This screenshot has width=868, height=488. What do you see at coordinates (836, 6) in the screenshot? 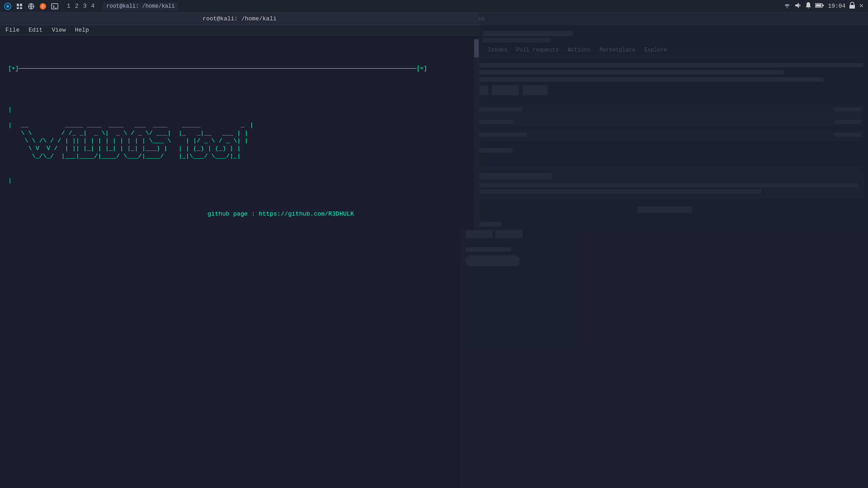
I see `clock: 19:04` at bounding box center [836, 6].